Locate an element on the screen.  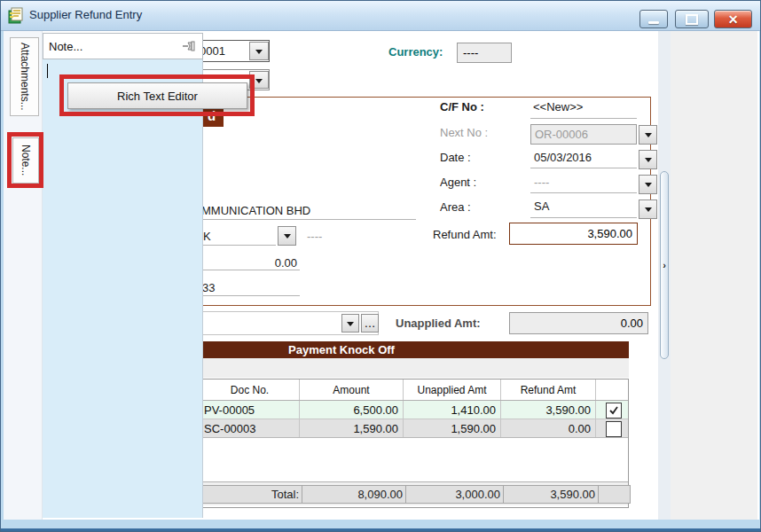
minimize-icon is located at coordinates (654, 23).